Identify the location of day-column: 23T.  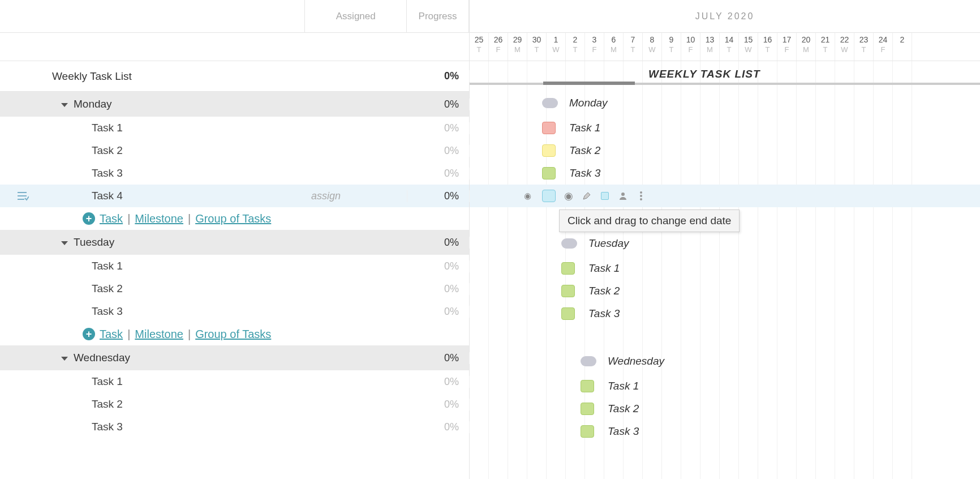
(864, 46).